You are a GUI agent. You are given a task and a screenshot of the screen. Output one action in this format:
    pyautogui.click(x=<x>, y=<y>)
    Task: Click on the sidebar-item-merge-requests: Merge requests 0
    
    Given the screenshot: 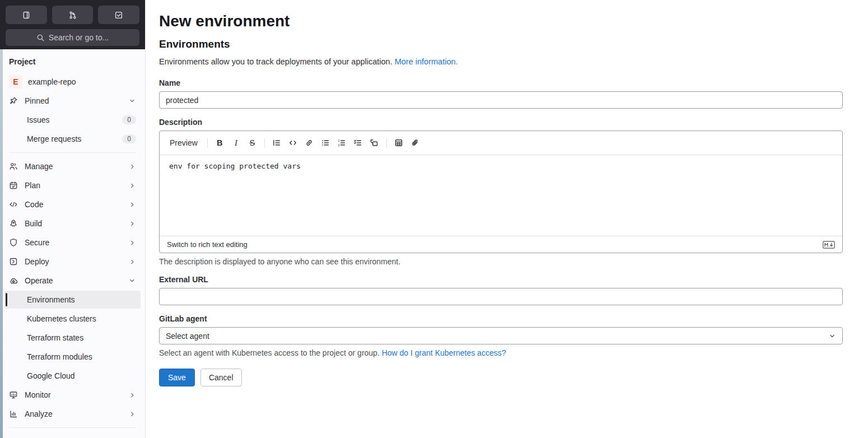 What is the action you would take?
    pyautogui.click(x=73, y=139)
    